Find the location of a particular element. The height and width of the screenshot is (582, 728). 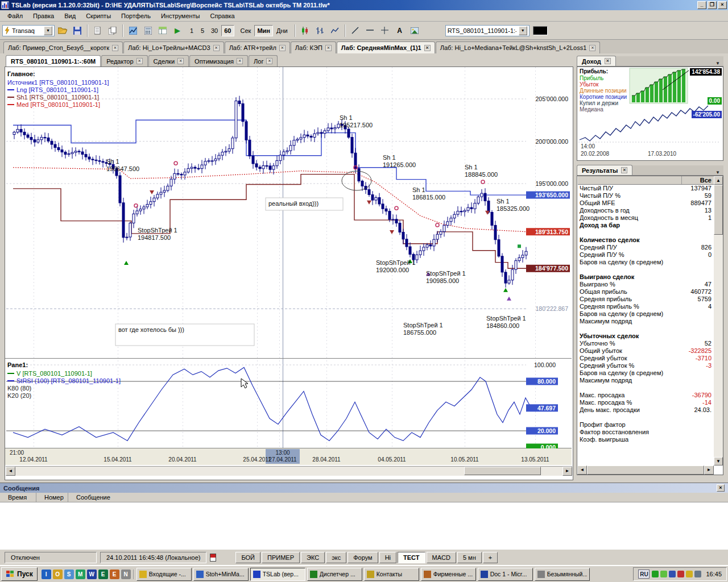

antivirus-icon is located at coordinates (681, 574).